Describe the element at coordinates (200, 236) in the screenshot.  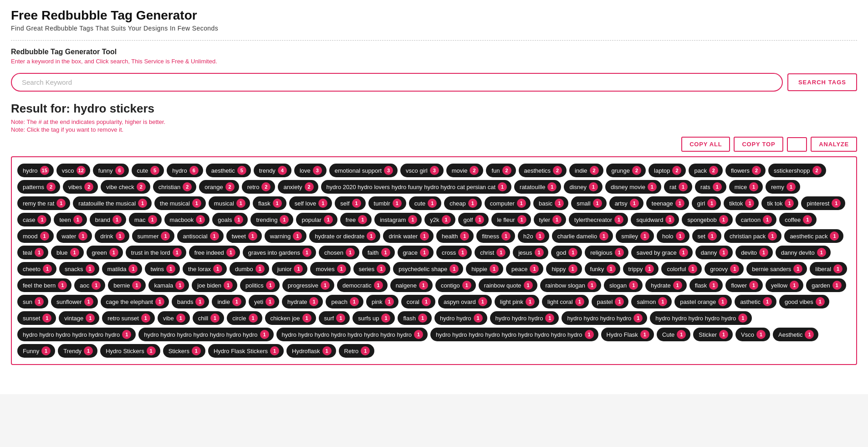
I see `tag-pill: antisocial1` at that location.